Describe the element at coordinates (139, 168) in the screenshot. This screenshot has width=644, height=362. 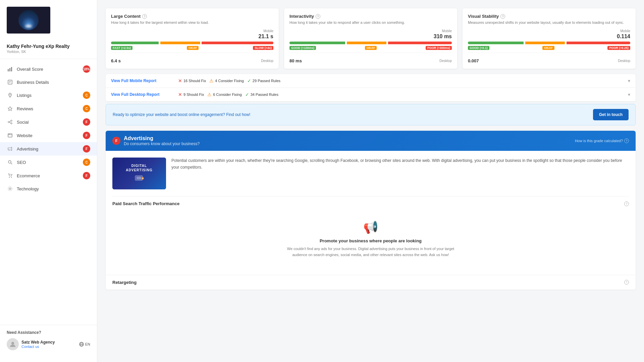
I see `ad-image-title: DIGITALADVERTISING` at that location.